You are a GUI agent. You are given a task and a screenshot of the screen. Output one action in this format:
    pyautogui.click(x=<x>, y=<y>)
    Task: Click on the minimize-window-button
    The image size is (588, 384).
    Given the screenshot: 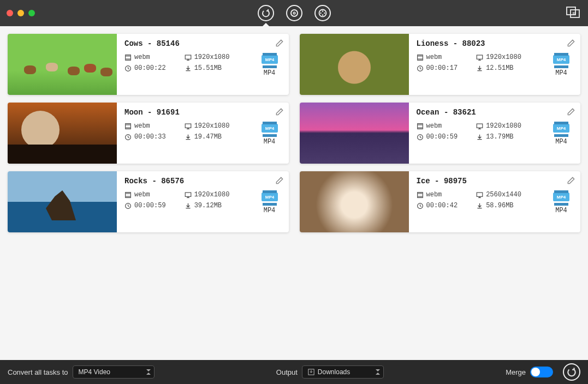 What is the action you would take?
    pyautogui.click(x=21, y=13)
    